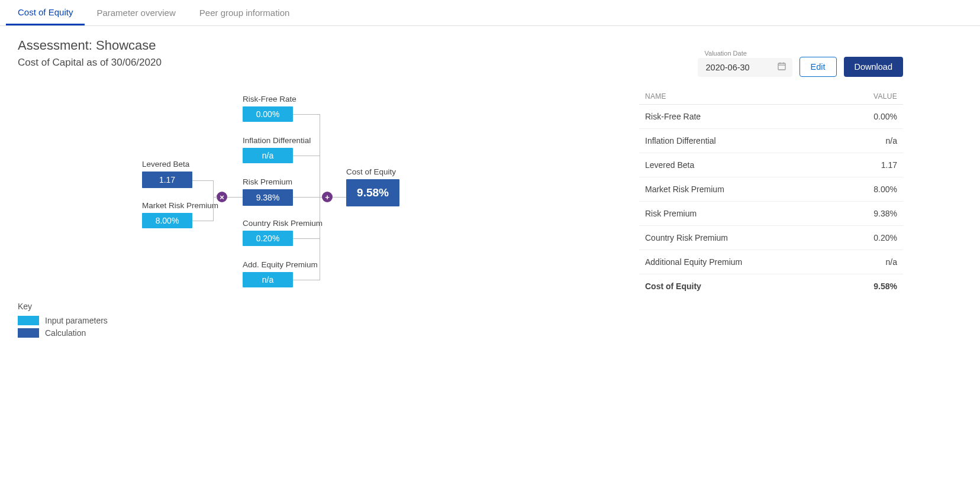  What do you see at coordinates (771, 238) in the screenshot?
I see `table-row: Country Risk Premium0.20%` at bounding box center [771, 238].